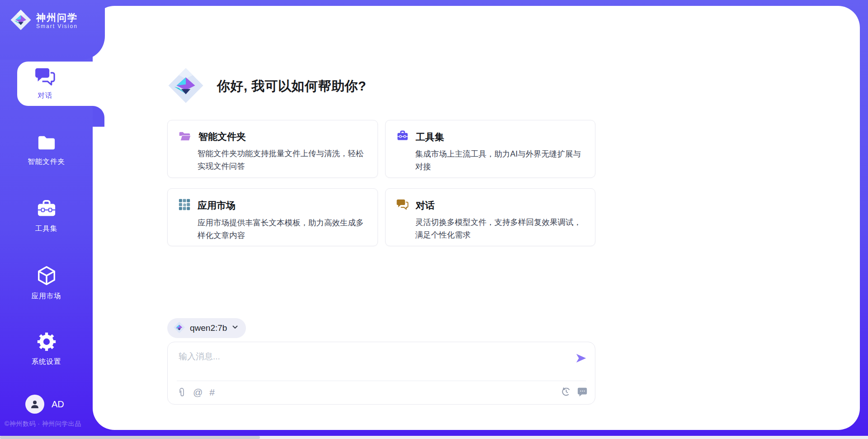 The image size is (868, 439). What do you see at coordinates (430, 137) in the screenshot?
I see `card-title: 工具集` at bounding box center [430, 137].